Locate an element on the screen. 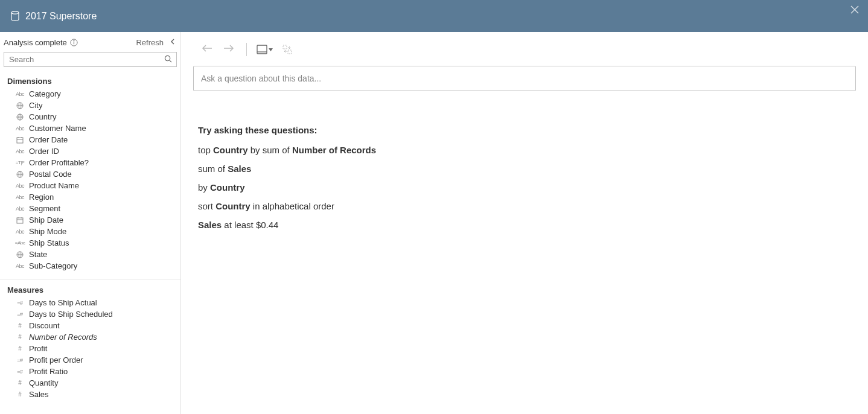 This screenshot has height=414, width=868. field-name: Order Profitable? is located at coordinates (59, 163).